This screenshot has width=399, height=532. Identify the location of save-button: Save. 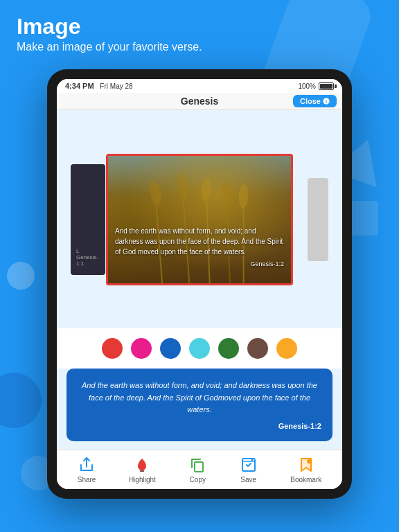
(249, 470).